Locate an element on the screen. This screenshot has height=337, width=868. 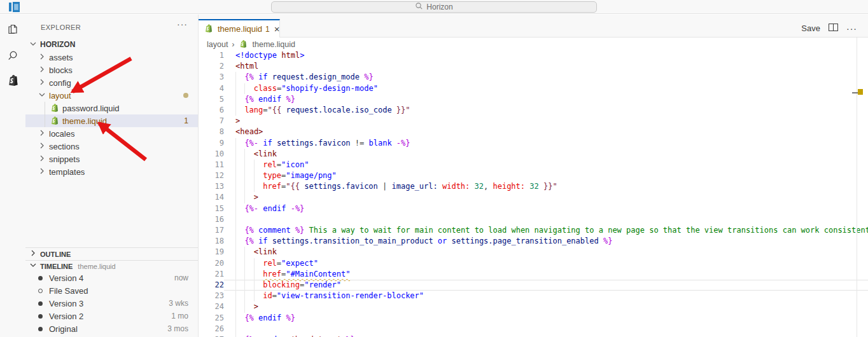
explorer-files-icon is located at coordinates (13, 29).